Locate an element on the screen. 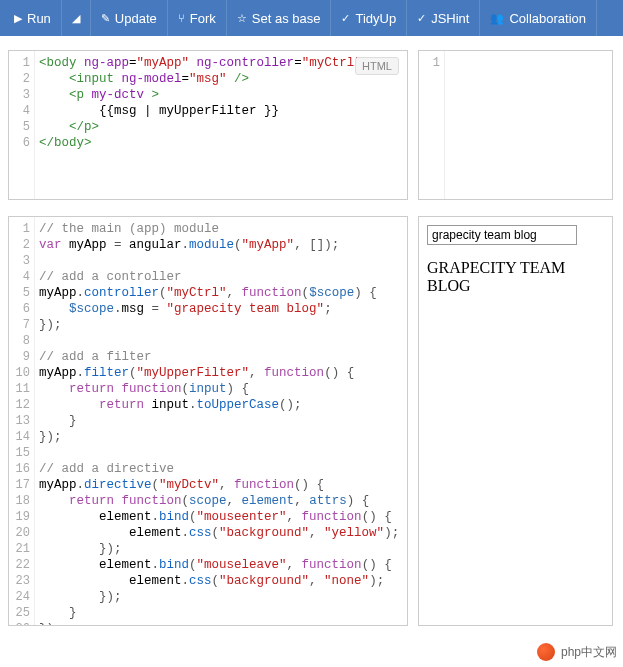 The height and width of the screenshot is (667, 623). tidyup-label: TidyUp is located at coordinates (376, 18).